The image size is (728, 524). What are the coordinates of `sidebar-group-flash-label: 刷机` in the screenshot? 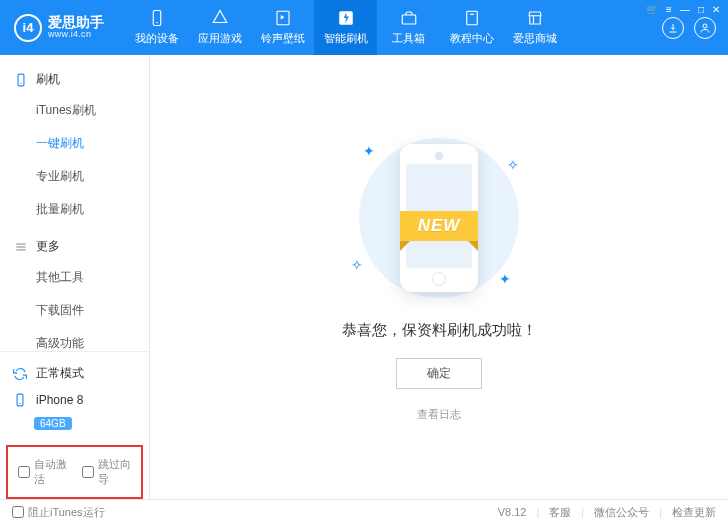 It's located at (48, 80).